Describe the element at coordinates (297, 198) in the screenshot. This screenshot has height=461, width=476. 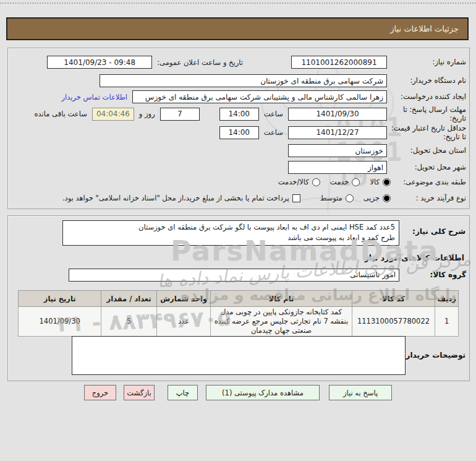
I see `treasury-checkbox` at that location.